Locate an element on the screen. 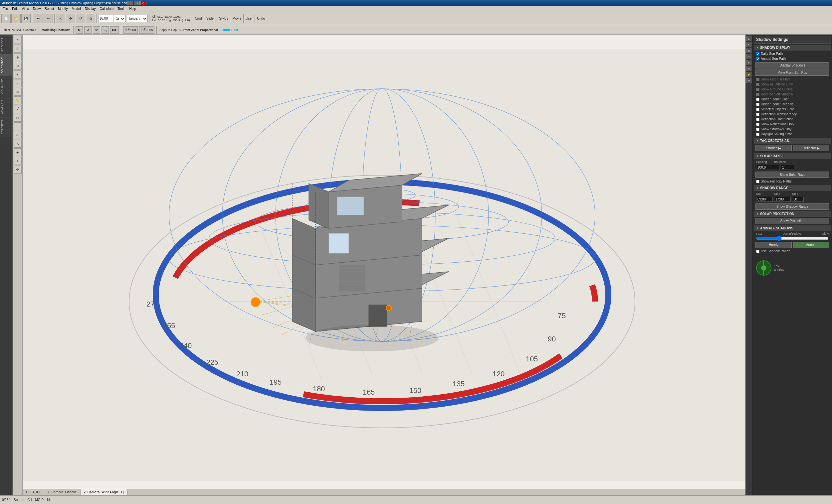 The height and width of the screenshot is (504, 832). tool-undo: ↩ is located at coordinates (38, 19).